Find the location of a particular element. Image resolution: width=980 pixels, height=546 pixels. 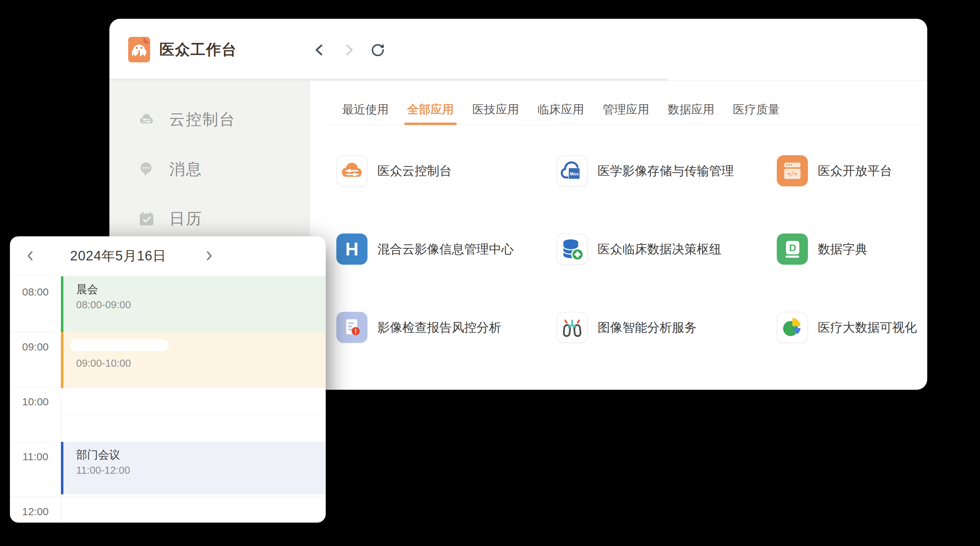

app-label: 医学影像存储与传输管理 is located at coordinates (666, 171).